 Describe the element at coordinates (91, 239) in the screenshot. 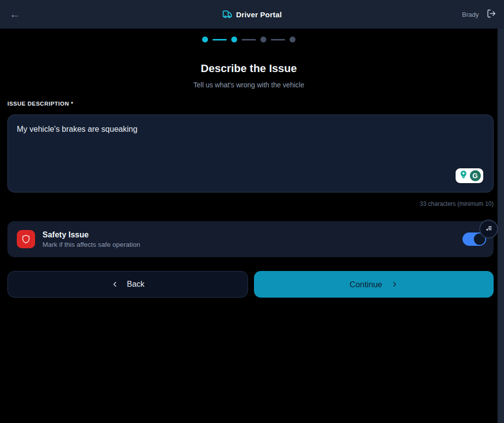

I see `safety-text: Safety Issue Mark if this affects safe o…` at that location.